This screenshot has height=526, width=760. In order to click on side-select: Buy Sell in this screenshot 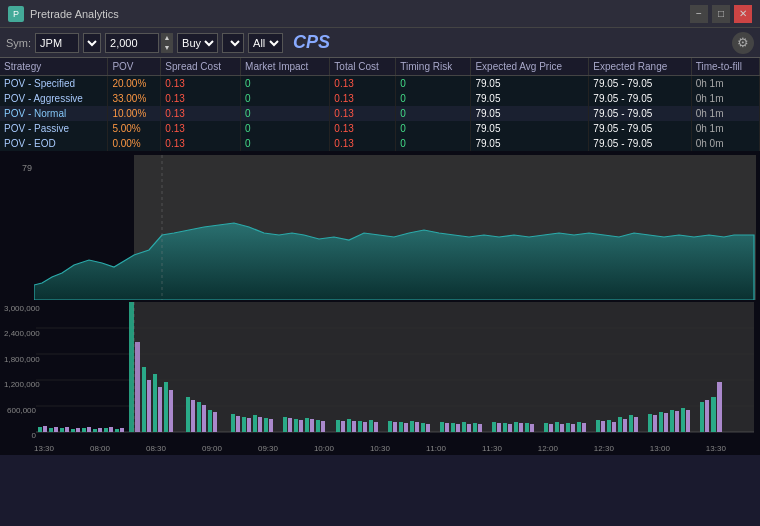, I will do `click(198, 43)`.